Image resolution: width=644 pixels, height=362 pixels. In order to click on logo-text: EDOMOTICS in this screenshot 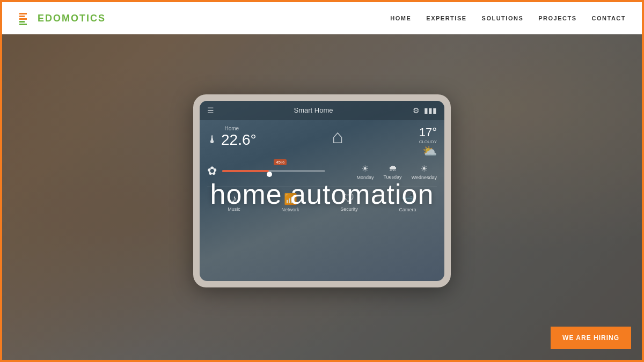, I will do `click(72, 18)`.